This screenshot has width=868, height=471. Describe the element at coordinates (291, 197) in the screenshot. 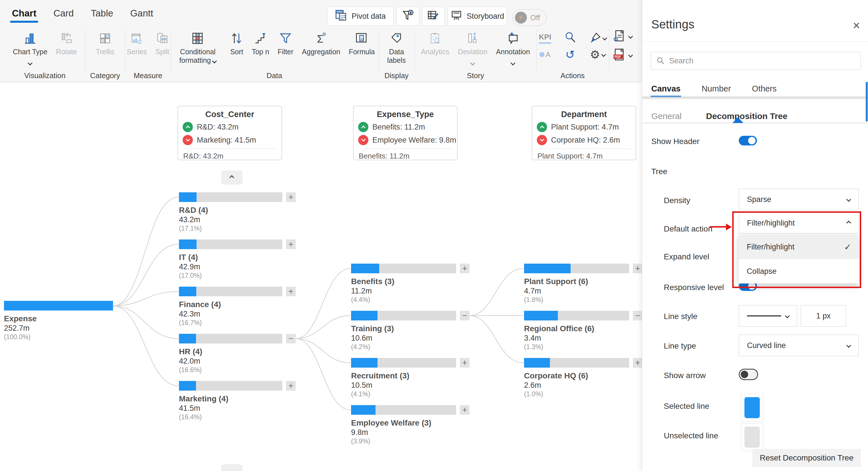

I see `expand-button-rd: +` at that location.